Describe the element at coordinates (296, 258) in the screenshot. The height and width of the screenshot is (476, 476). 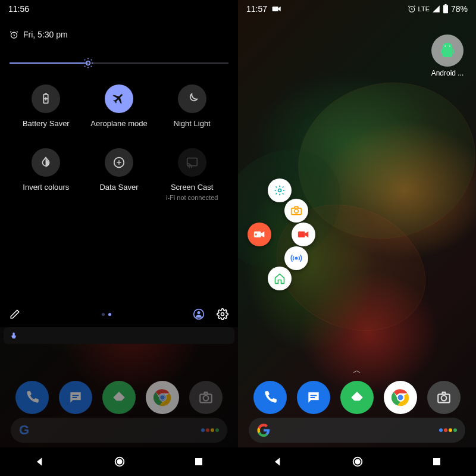
I see `radial-broadcast` at that location.